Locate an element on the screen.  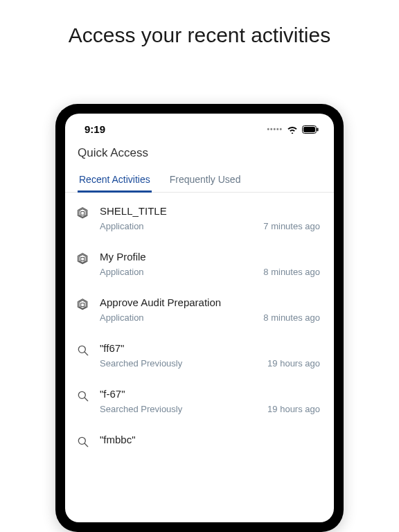
item-title: Approve Audit Preparation is located at coordinates (210, 303).